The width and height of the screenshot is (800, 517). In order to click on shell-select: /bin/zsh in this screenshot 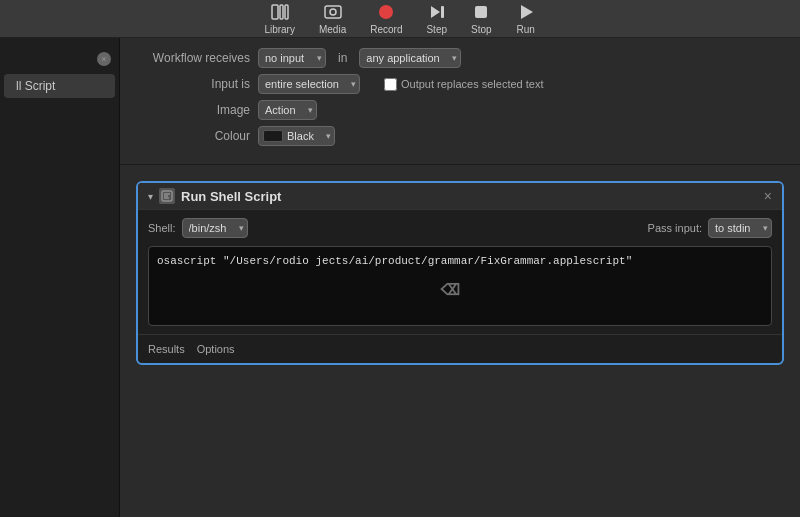, I will do `click(215, 228)`.